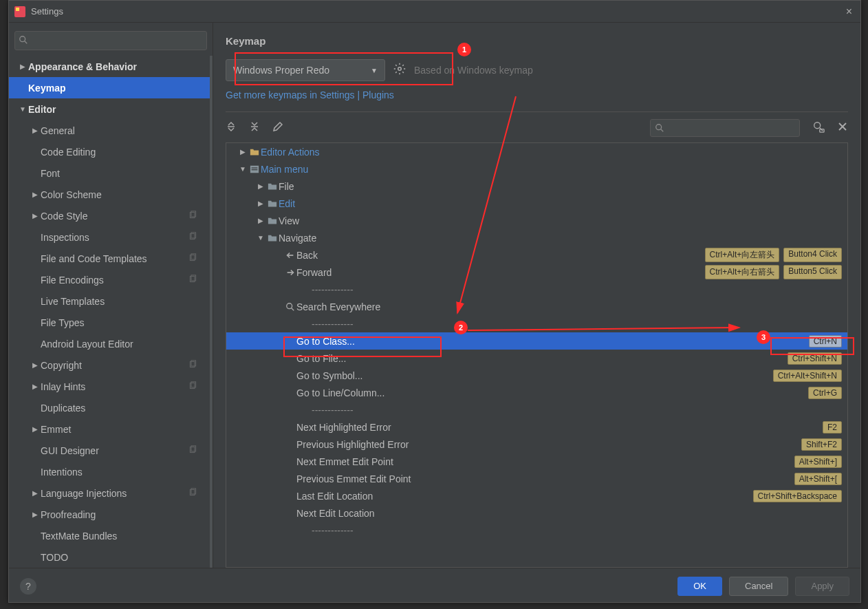  Describe the element at coordinates (109, 173) in the screenshot. I see `sidebar-item: Font` at that location.